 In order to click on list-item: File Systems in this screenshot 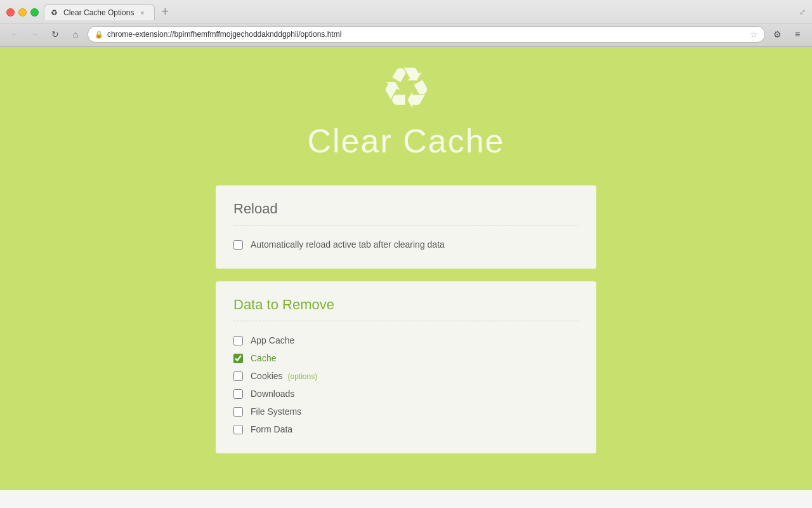, I will do `click(406, 411)`.